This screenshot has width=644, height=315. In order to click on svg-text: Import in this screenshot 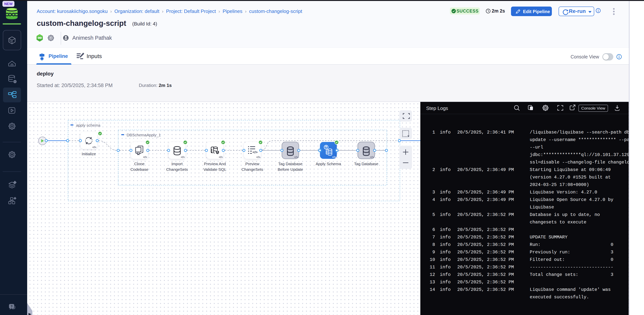, I will do `click(177, 164)`.